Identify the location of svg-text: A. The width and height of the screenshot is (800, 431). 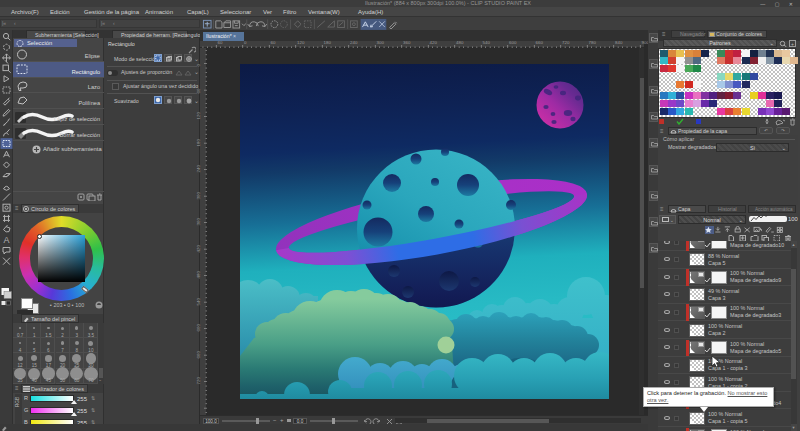
(7, 240).